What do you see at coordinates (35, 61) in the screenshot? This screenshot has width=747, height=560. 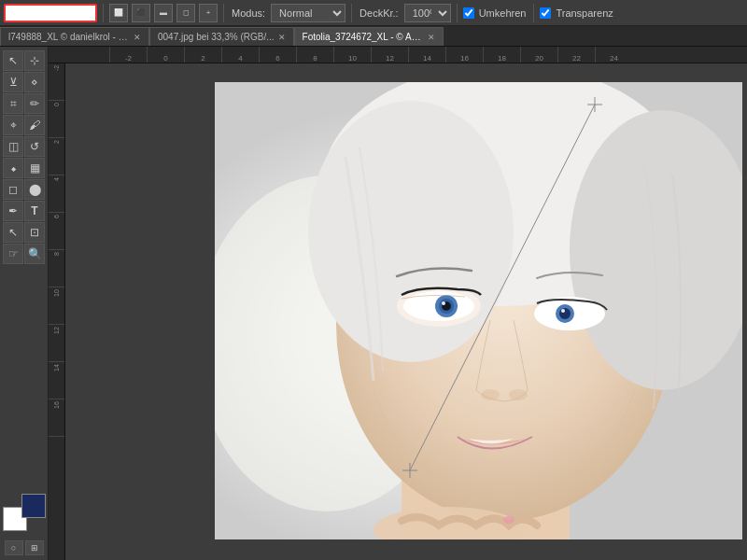 I see `select-tool: ⊹` at bounding box center [35, 61].